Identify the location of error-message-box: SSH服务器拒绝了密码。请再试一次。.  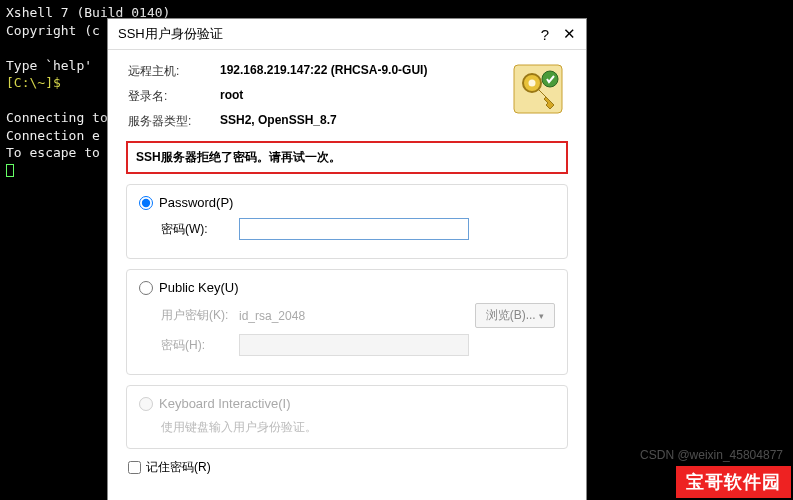
(347, 158).